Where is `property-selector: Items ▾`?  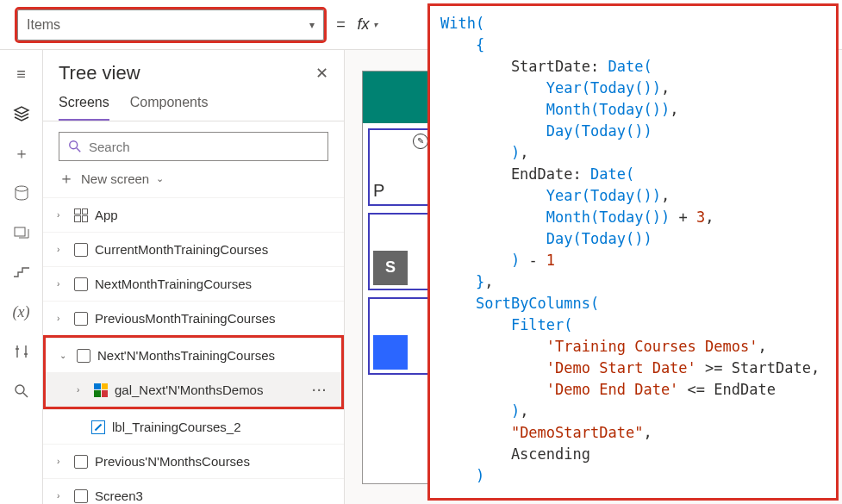
property-selector: Items ▾ is located at coordinates (171, 25).